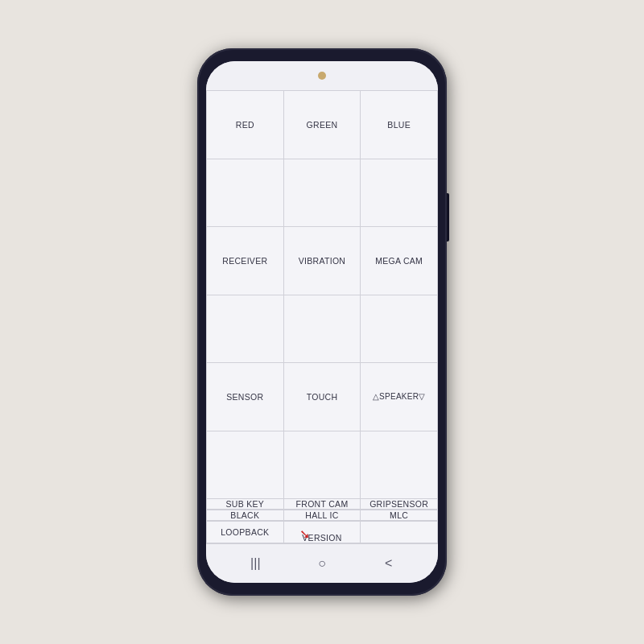 This screenshot has height=644, width=644. Describe the element at coordinates (323, 261) in the screenshot. I see `vibration-button: VIBRATION` at that location.